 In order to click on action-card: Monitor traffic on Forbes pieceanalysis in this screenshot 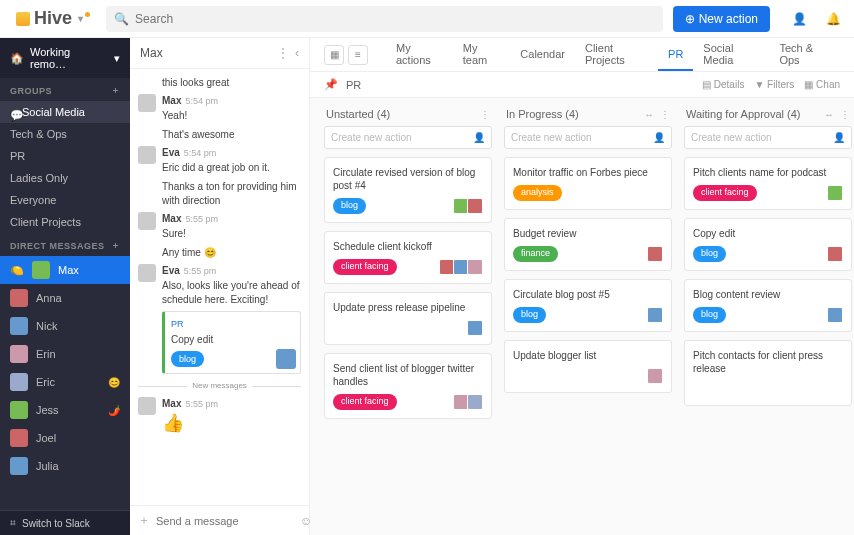, I will do `click(588, 184)`.